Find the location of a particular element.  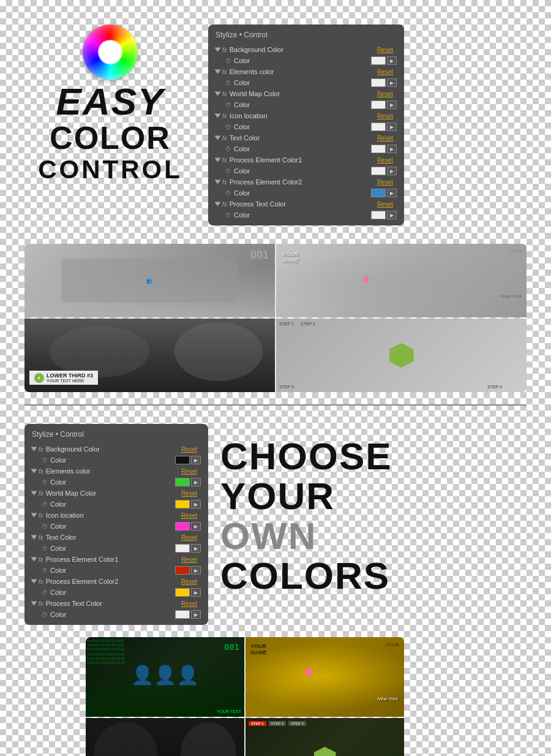

text-color-arrow: ▶ is located at coordinates (392, 149).